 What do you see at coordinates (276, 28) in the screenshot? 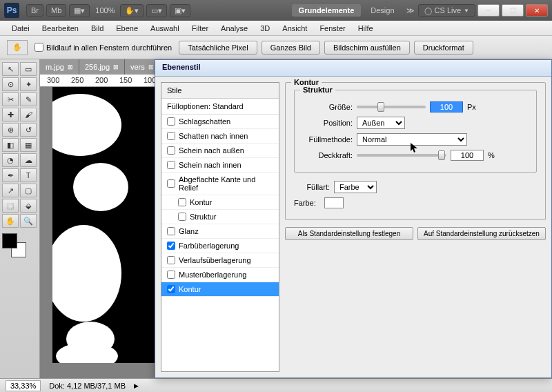
I see `menubar: DateiBearbeitenBildEbeneAuswahlFilterAna…` at bounding box center [276, 28].